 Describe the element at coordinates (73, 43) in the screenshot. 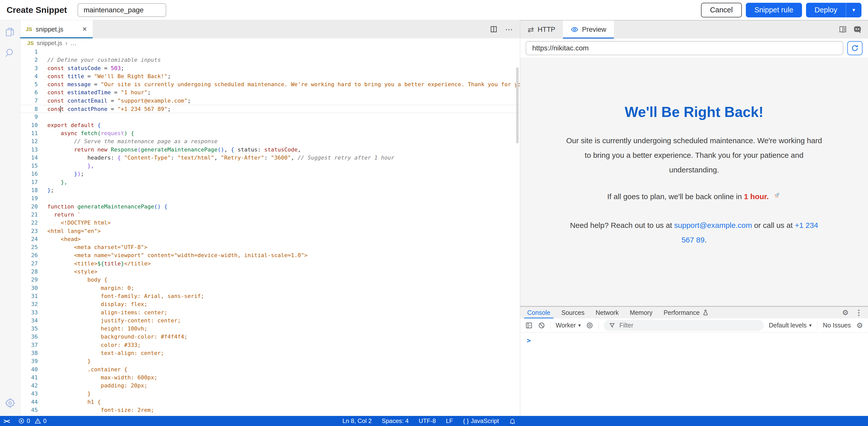

I see `breadcrumb-more: …` at that location.